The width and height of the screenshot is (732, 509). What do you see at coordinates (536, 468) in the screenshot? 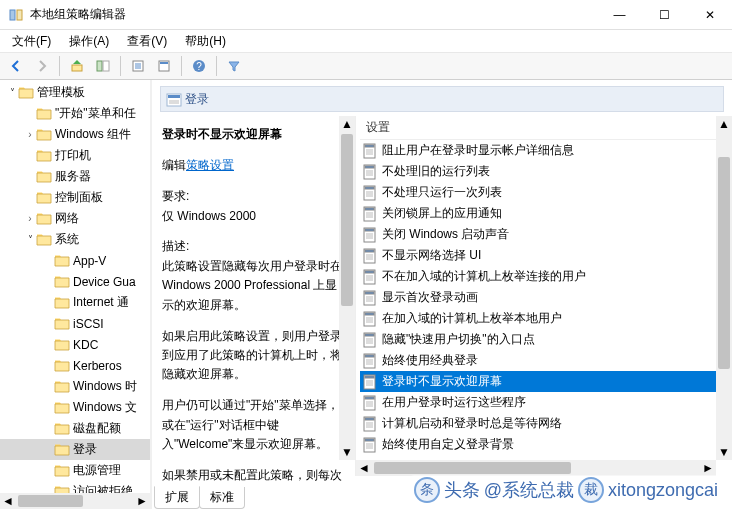
I see `list-h-scrollbar: ◄ ►` at bounding box center [536, 468].